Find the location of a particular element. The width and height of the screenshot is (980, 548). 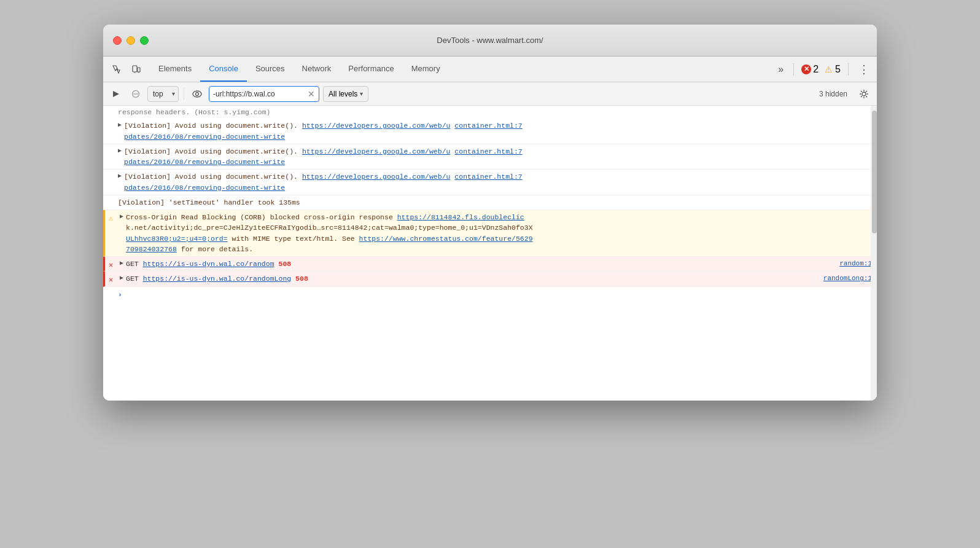

tab-elements: Elements is located at coordinates (175, 69).